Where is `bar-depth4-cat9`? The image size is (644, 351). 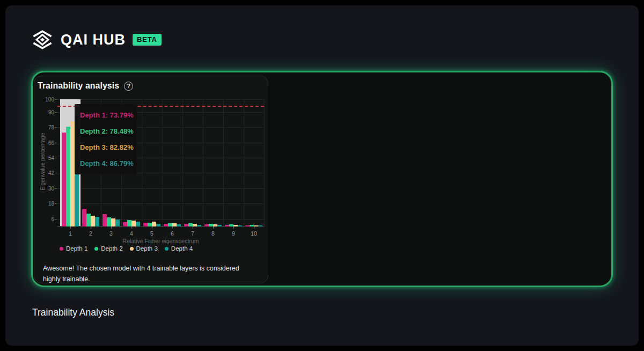 bar-depth4-cat9 is located at coordinates (240, 226).